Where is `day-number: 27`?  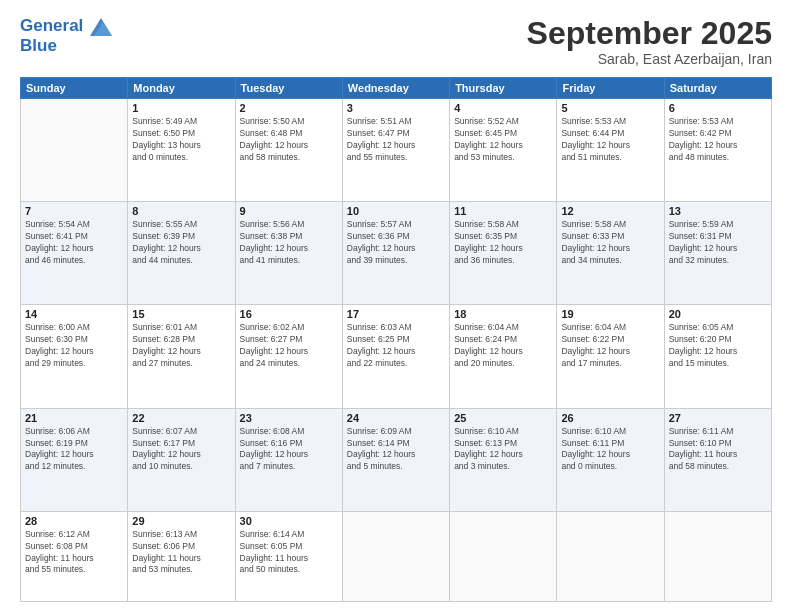 day-number: 27 is located at coordinates (718, 418).